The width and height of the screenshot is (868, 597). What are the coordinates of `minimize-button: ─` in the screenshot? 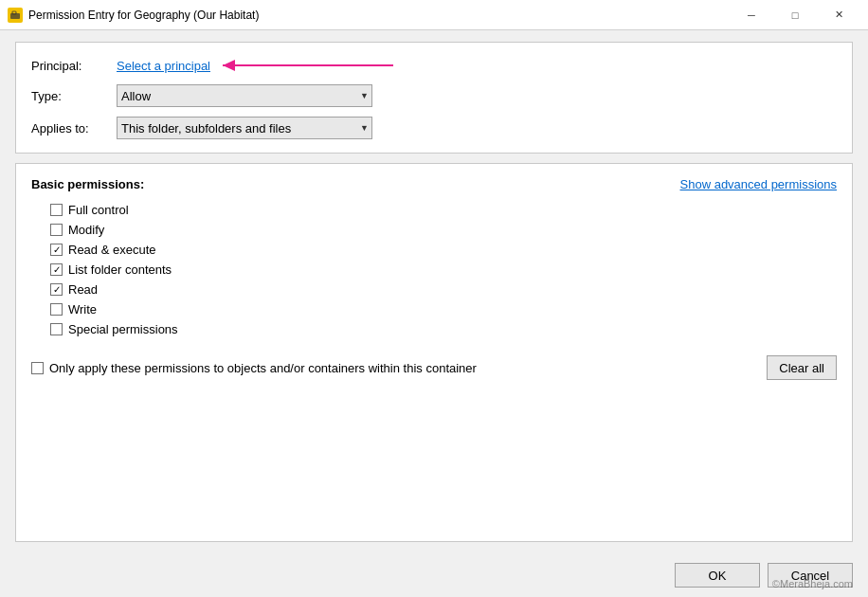 It's located at (751, 15).